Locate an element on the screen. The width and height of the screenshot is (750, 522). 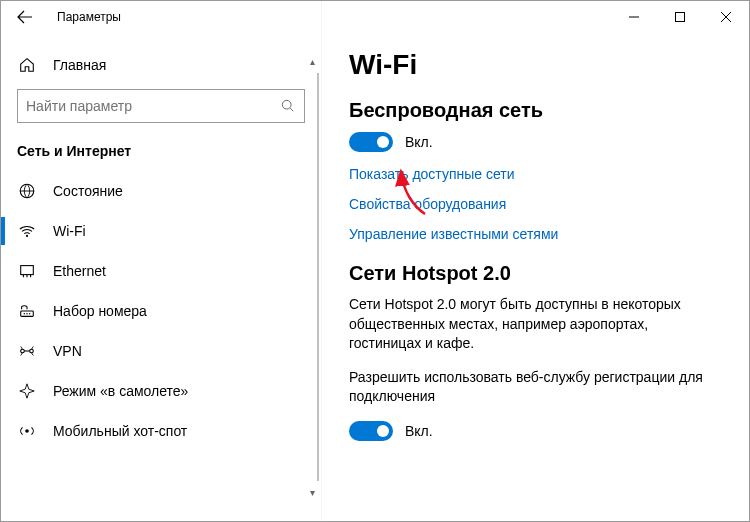
close-icon is located at coordinates (726, 17).